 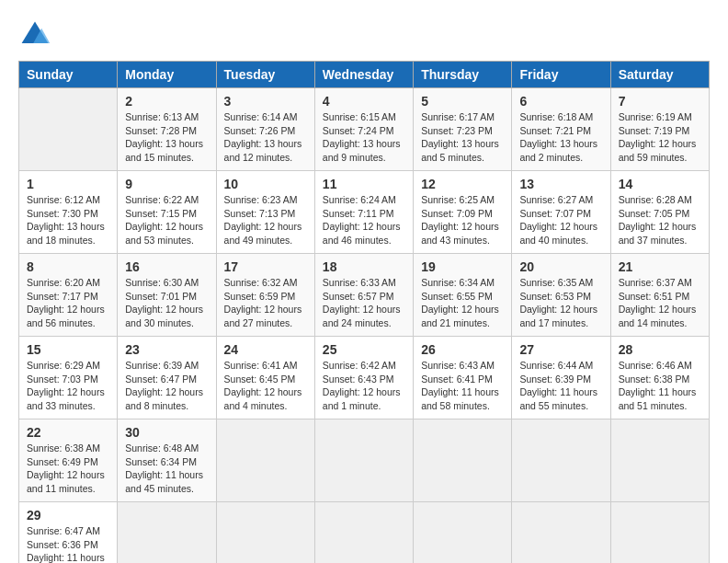 I want to click on day-info: Sunrise: 6:48 AM Sunset: 6:34 PM Dayligh…, so click(x=166, y=469).